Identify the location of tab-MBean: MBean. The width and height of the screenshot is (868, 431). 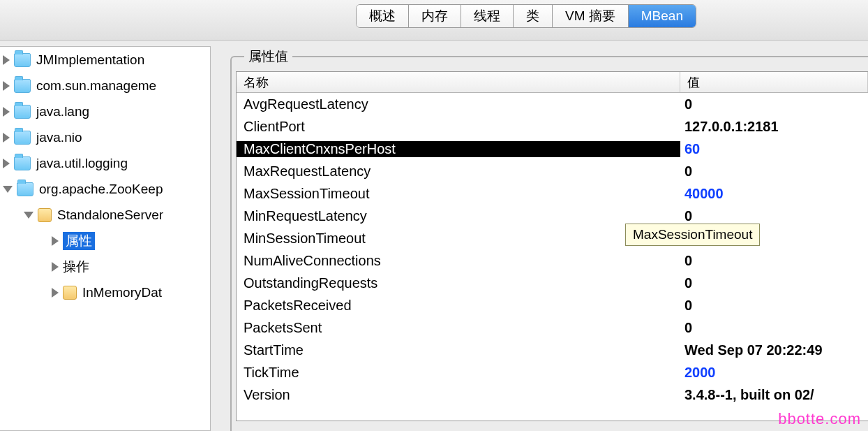
(662, 16).